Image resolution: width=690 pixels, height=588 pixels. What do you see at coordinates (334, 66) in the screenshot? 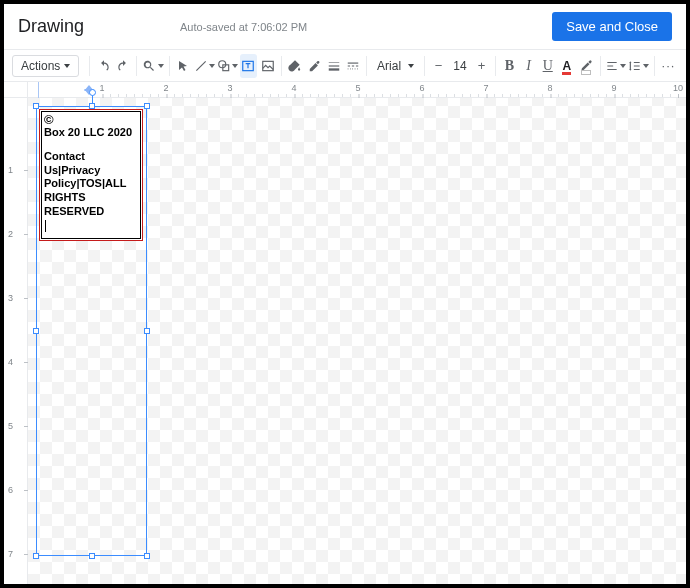
I see `border-weight-button` at bounding box center [334, 66].